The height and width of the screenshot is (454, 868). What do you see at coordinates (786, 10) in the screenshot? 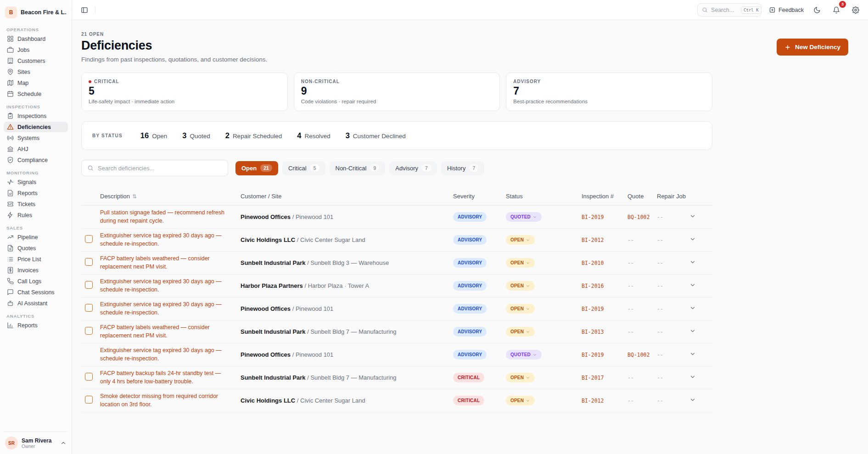
I see `feedback-button: Feedback` at bounding box center [786, 10].